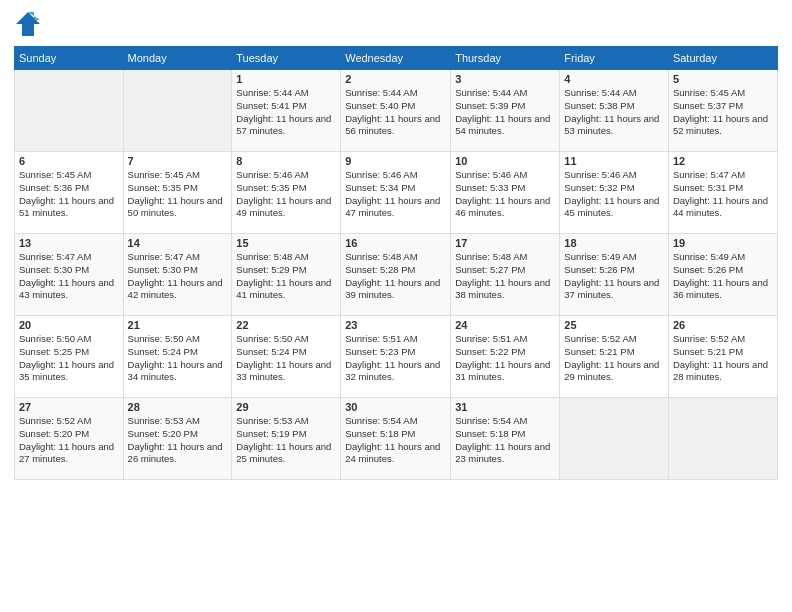 The height and width of the screenshot is (612, 792). Describe the element at coordinates (396, 112) in the screenshot. I see `day-detail: Sunrise: 5:44 AMSunset: 5:40 PMDaylight:…` at that location.